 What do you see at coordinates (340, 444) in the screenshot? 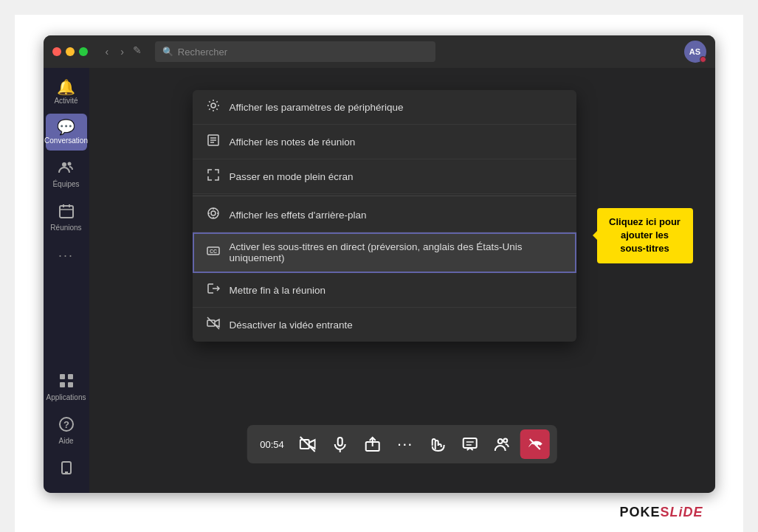
I see `mute-button` at bounding box center [340, 444].